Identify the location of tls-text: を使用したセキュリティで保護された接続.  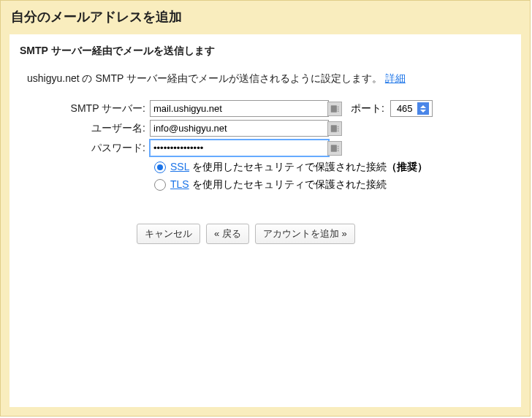
(288, 184).